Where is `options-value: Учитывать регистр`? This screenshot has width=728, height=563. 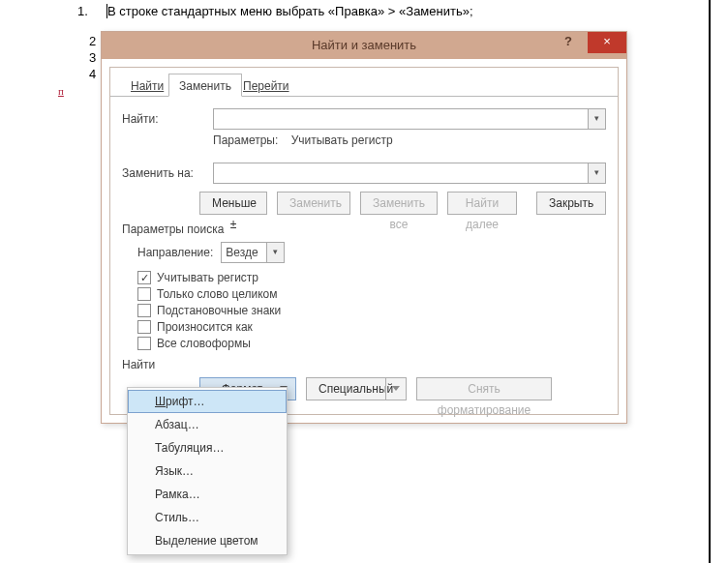 options-value: Учитывать регистр is located at coordinates (343, 140).